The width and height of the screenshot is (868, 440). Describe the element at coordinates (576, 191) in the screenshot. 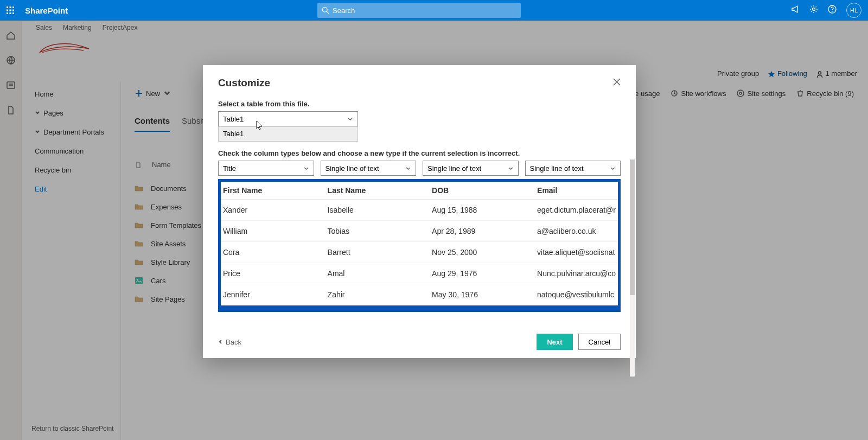

I see `preview-col-header: Email` at that location.